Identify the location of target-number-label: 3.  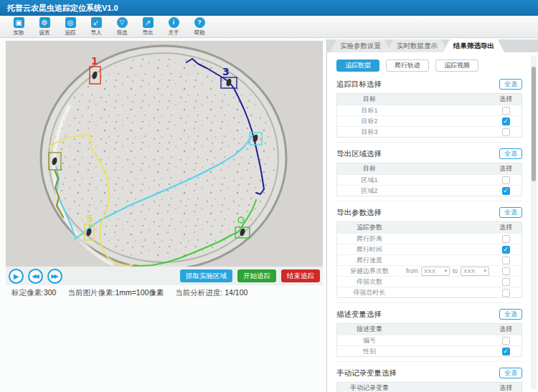
(226, 72).